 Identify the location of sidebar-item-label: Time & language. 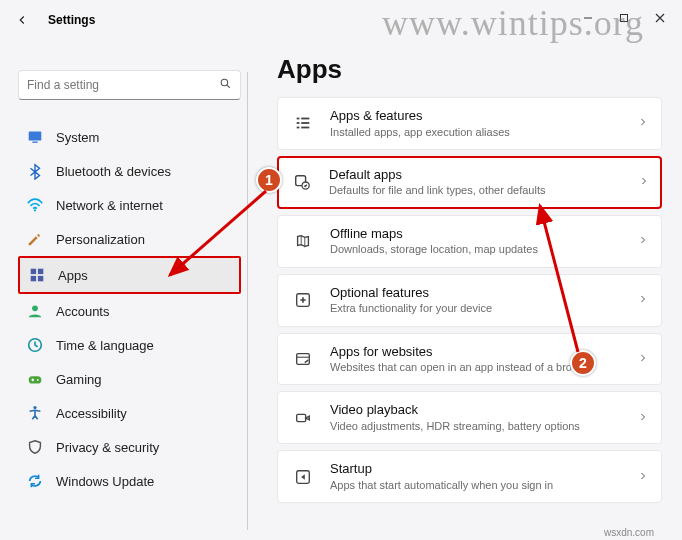
(105, 346).